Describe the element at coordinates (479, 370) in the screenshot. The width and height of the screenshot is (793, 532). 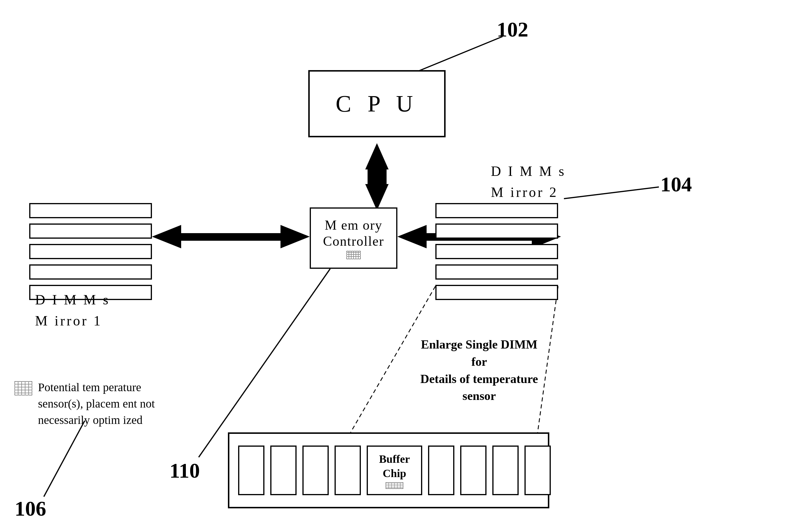
I see `enlarge-text: Enlarge Single DIMM forDetails of temper…` at that location.